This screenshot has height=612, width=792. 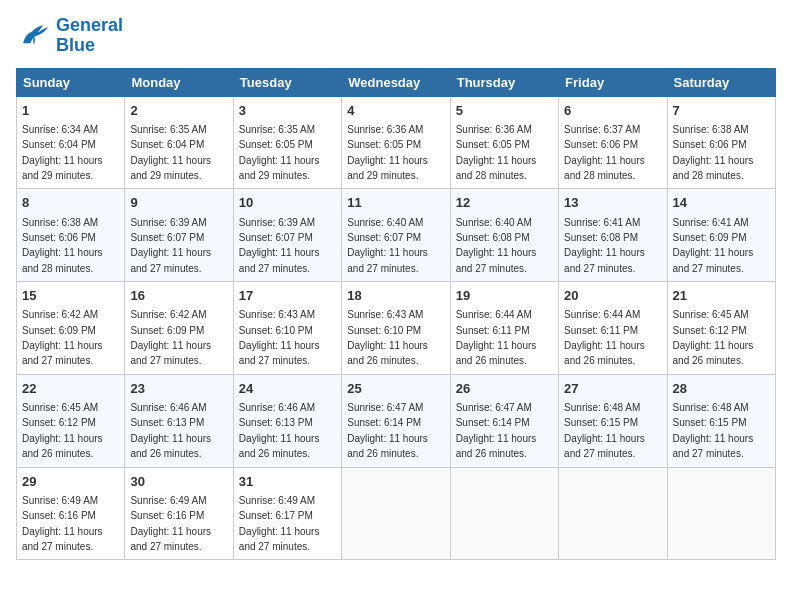 I want to click on day-number: 30, so click(x=178, y=482).